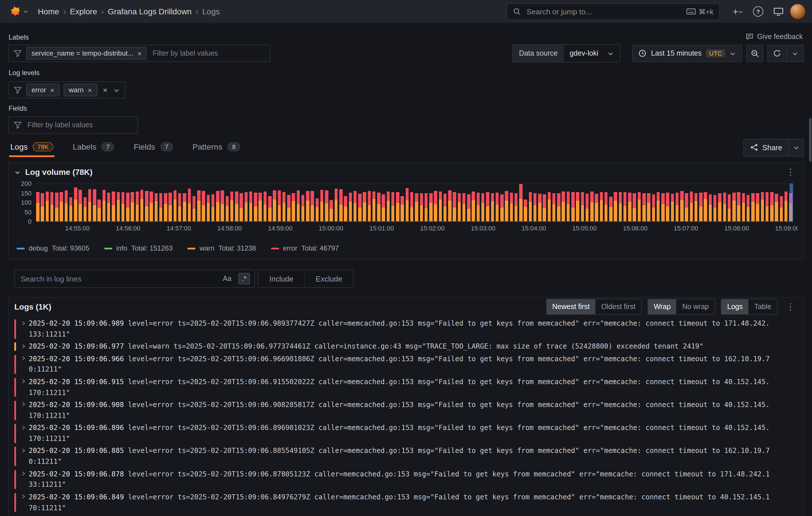 The height and width of the screenshot is (516, 812). I want to click on log-row-error: 2025-02-20 15:09:06.845 level=error ts=2…, so click(405, 515).